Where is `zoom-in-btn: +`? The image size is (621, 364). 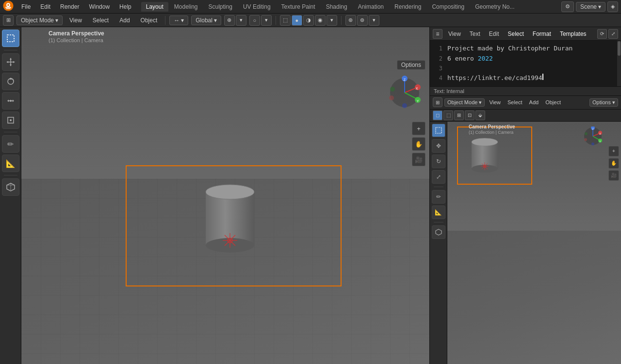
zoom-in-btn: + is located at coordinates (419, 128).